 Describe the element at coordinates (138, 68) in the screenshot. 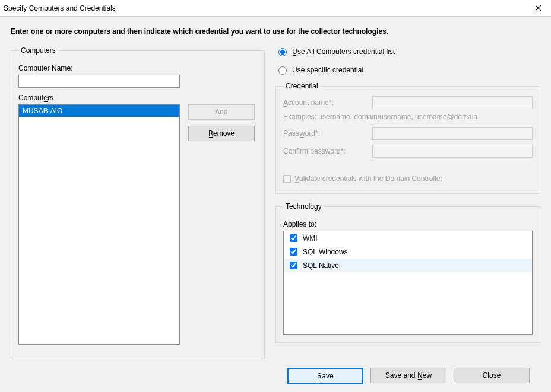

I see `computer-name-label: Computer Name̲:` at that location.